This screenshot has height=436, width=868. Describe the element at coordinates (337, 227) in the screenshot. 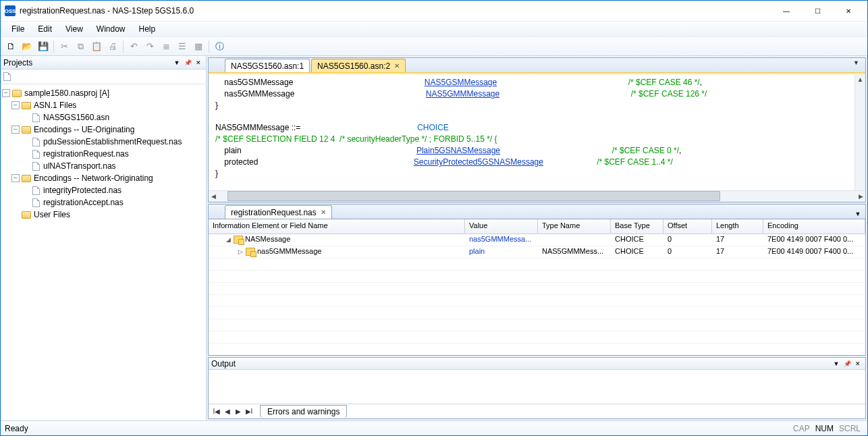

I see `column-header-name: Information Element or Field Name` at that location.